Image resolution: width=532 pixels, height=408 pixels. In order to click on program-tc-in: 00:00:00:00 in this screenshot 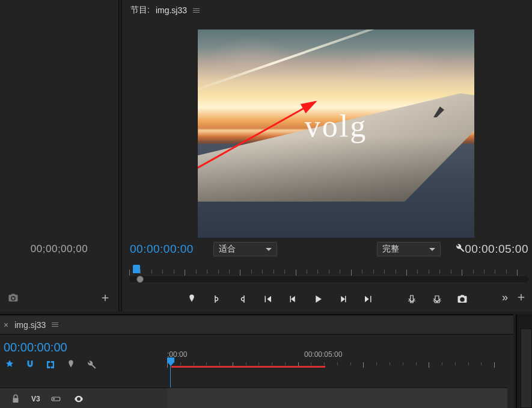, I will do `click(162, 249)`.